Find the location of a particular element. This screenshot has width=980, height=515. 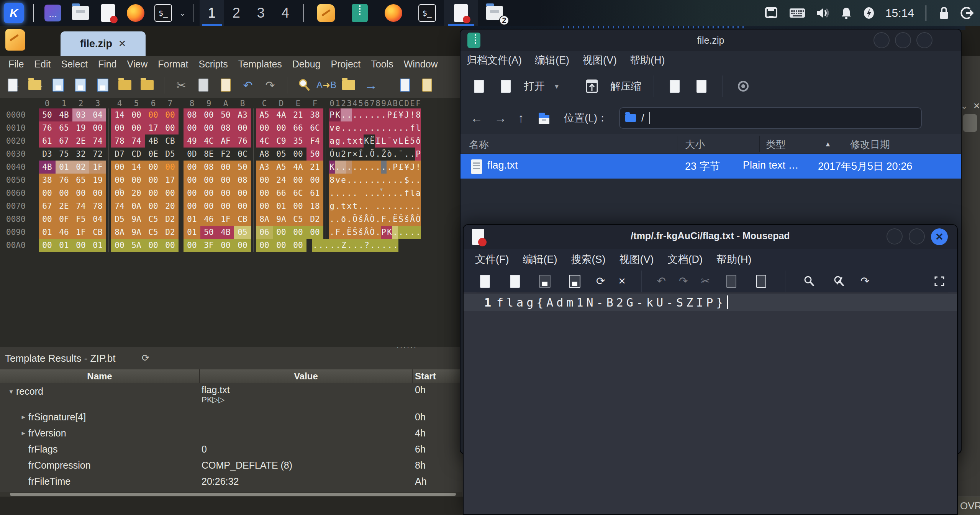

hex-byte-cell: A3 is located at coordinates (243, 115).